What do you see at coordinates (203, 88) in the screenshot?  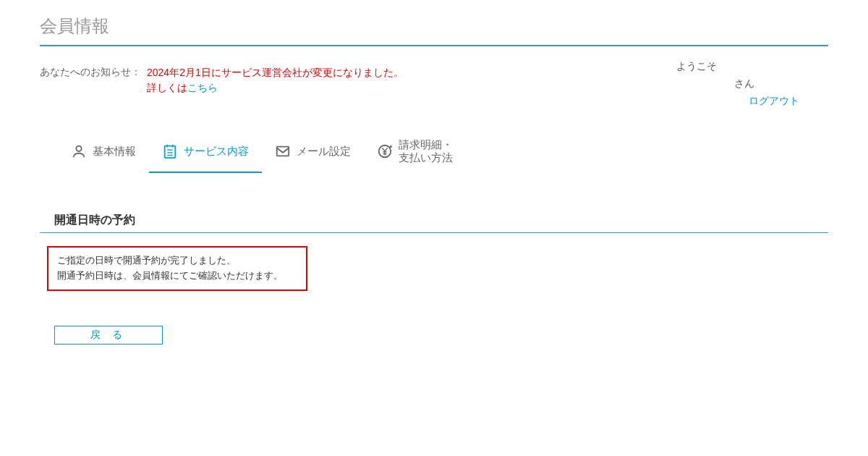 I see `notice-link: こちら` at bounding box center [203, 88].